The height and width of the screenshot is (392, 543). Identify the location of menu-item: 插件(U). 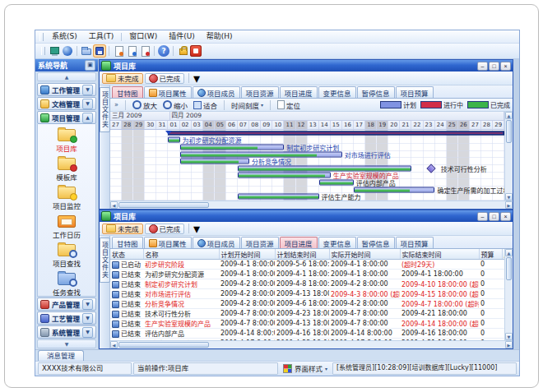
(182, 36).